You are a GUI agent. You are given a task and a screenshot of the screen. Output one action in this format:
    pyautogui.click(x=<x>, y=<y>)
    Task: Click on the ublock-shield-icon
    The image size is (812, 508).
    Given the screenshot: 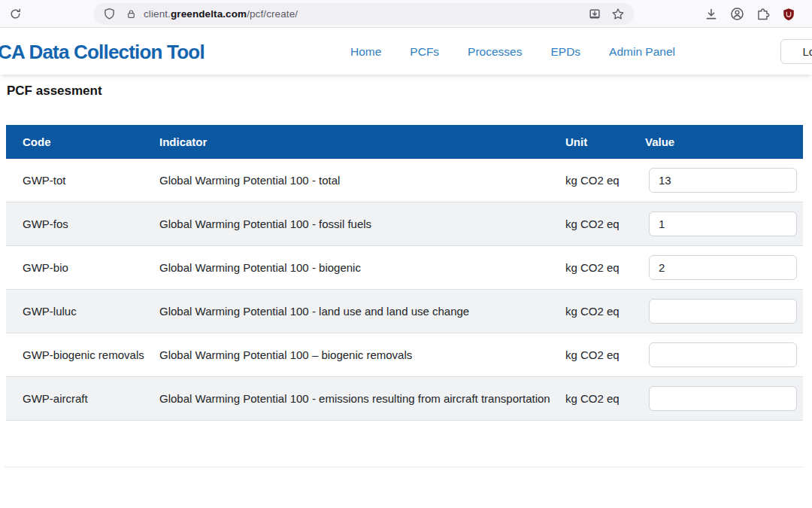 What is the action you would take?
    pyautogui.click(x=789, y=14)
    